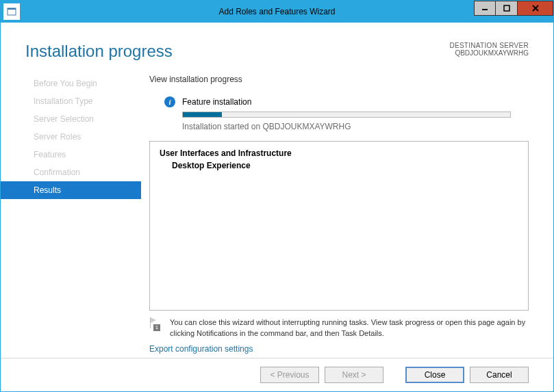 The image size is (554, 392). Describe the element at coordinates (339, 102) in the screenshot. I see `status-row: i Feature installation` at that location.